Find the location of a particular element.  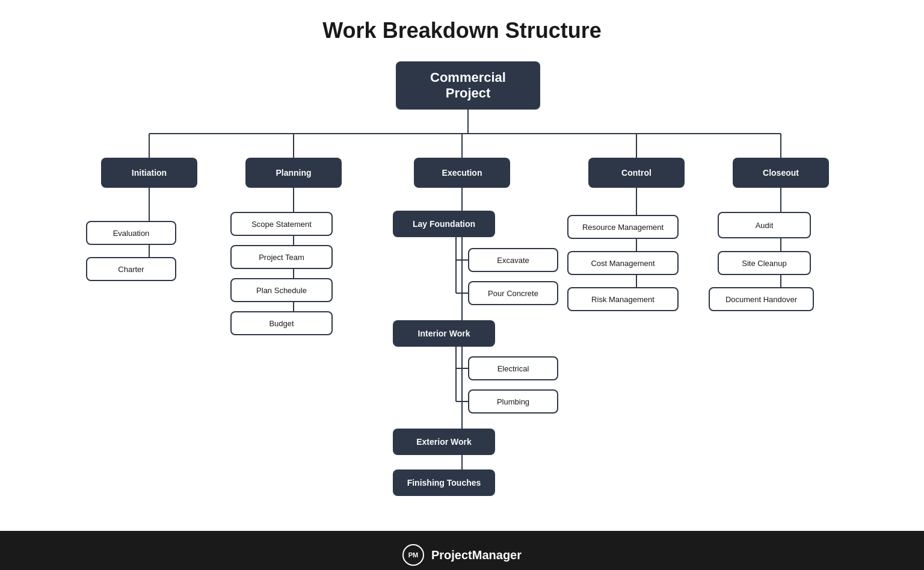

plan-schedule-node: Plan Schedule is located at coordinates (282, 290).